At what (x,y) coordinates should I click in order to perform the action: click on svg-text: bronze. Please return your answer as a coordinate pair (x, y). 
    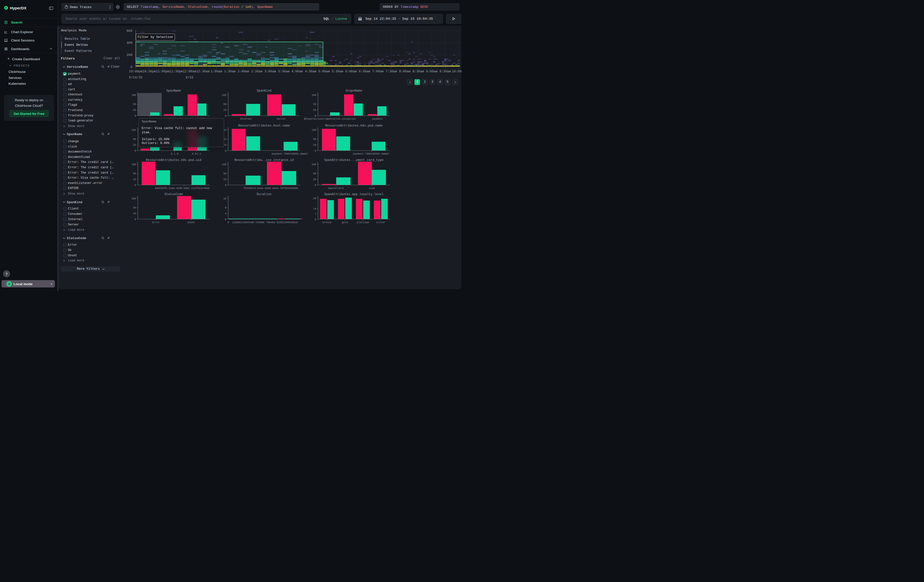
    Looking at the image, I should click on (327, 223).